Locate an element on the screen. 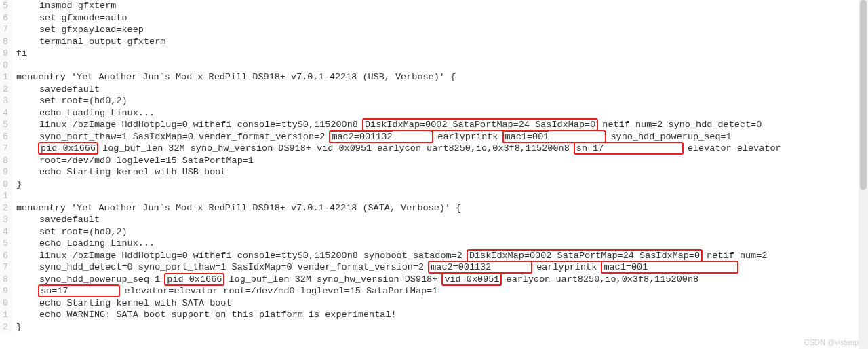 The width and height of the screenshot is (868, 349). code-line: echo WARNING: SATA boot support on this … is located at coordinates (442, 315).